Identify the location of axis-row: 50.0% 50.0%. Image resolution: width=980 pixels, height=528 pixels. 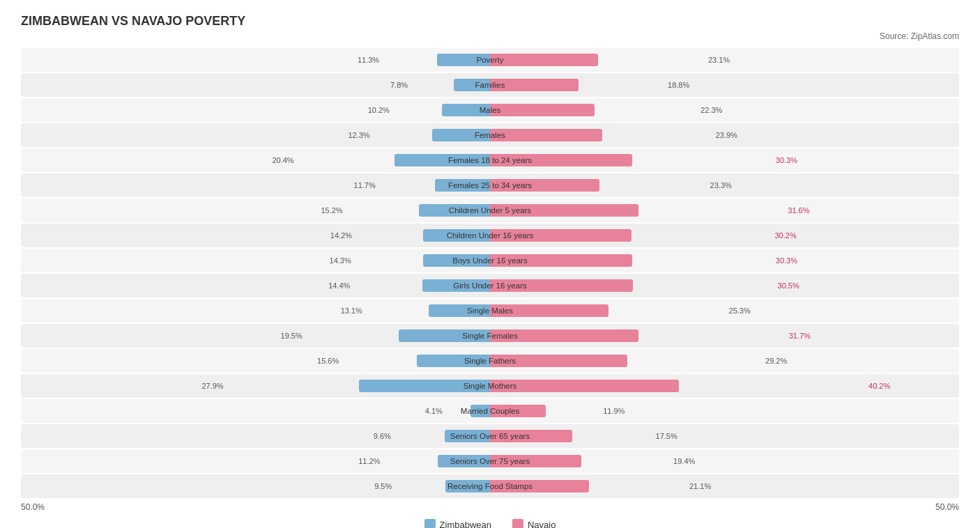
(490, 507).